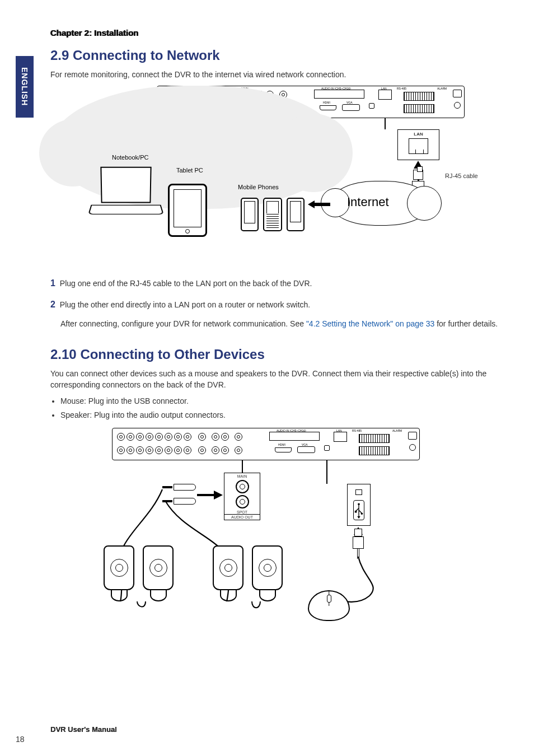 This screenshot has height=756, width=534. What do you see at coordinates (359, 492) in the screenshot?
I see `usb-slot-a-icon` at bounding box center [359, 492].